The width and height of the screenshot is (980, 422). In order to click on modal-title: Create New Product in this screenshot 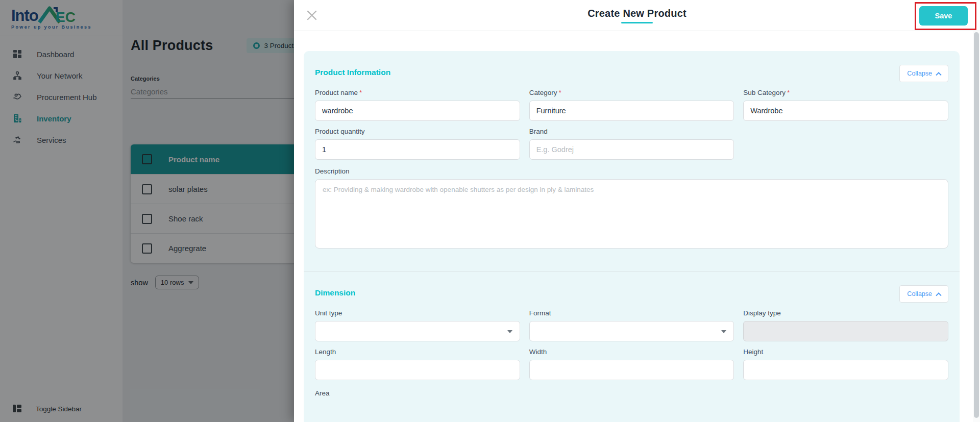, I will do `click(637, 13)`.